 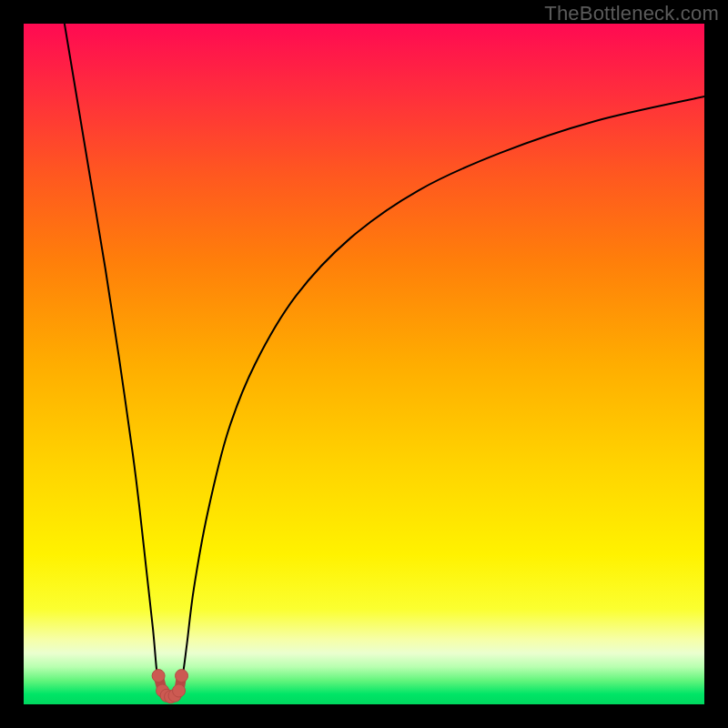 I want to click on watermark-label: TheBottleneck.com, so click(x=632, y=14).